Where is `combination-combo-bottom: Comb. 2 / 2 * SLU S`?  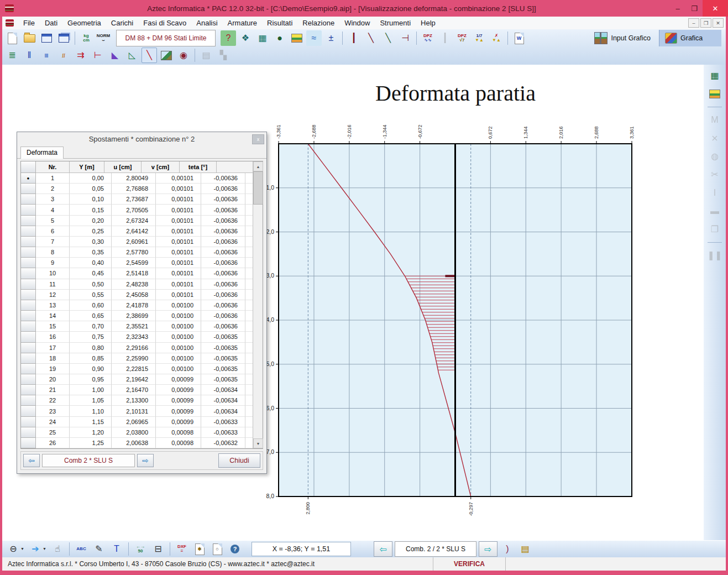
combination-combo-bottom: Comb. 2 / 2 * SLU S is located at coordinates (436, 549).